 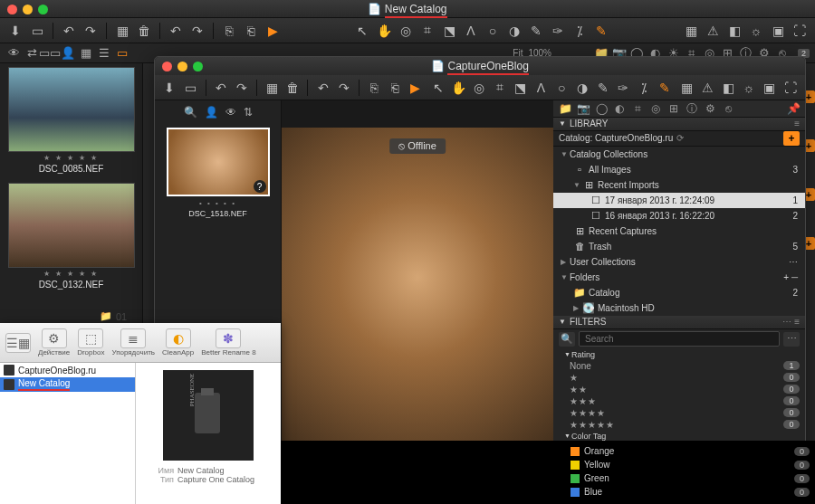 What do you see at coordinates (679, 139) in the screenshot?
I see `catalog-selector: Catalog: CaptureOneBlog.ru ⟳ +` at bounding box center [679, 139].